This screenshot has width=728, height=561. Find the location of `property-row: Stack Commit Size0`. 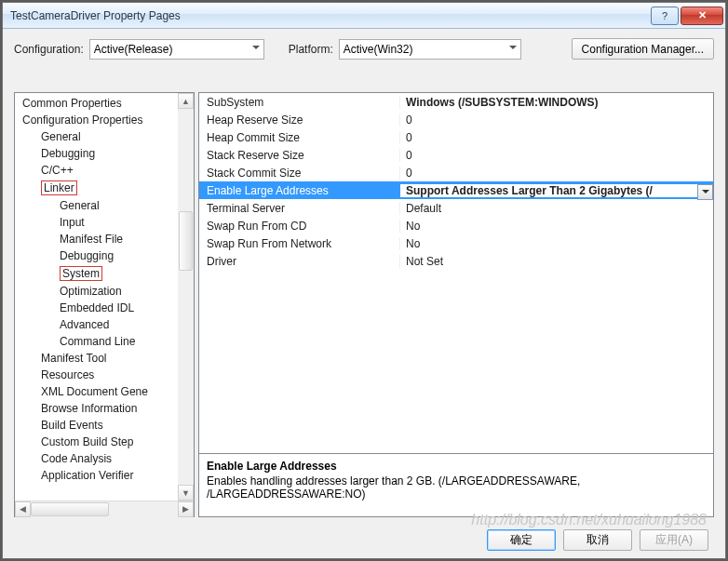

property-row: Stack Commit Size0 is located at coordinates (456, 173).